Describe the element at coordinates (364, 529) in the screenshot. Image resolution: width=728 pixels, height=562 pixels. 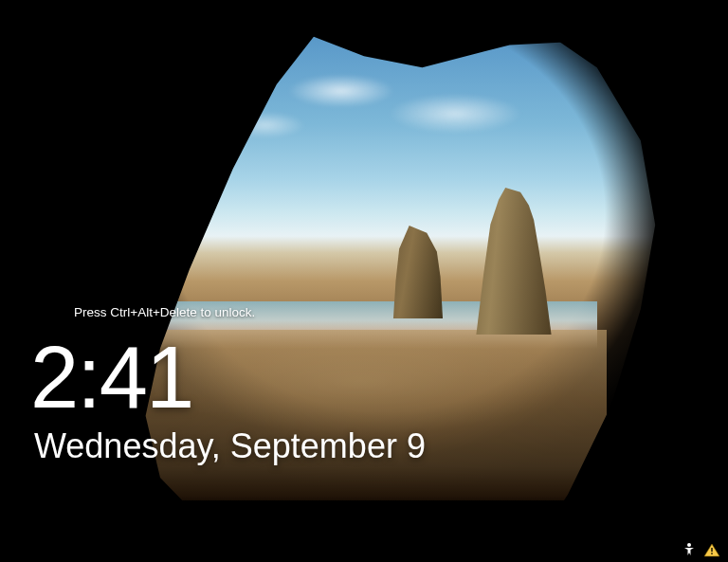
I see `wallpaper-cave-frame` at that location.